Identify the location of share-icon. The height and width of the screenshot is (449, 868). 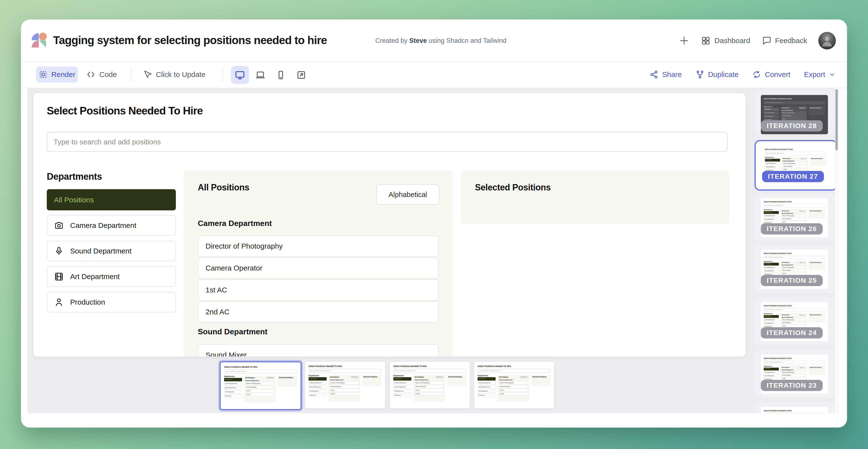
(654, 74).